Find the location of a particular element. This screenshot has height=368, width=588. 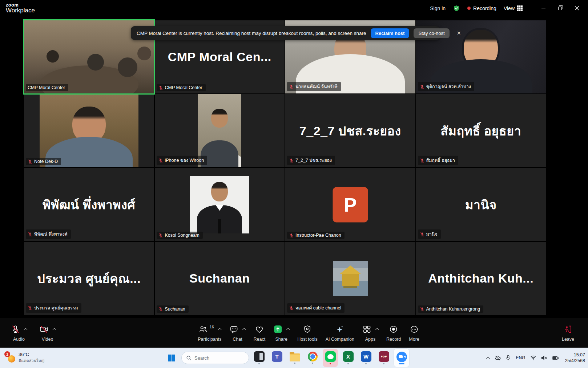

participant-nameplate: CMP Moral Center is located at coordinates (47, 88).